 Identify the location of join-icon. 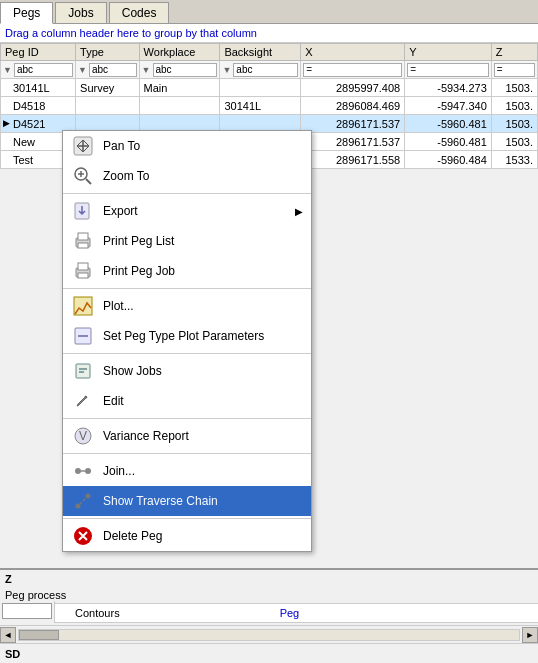
(83, 471).